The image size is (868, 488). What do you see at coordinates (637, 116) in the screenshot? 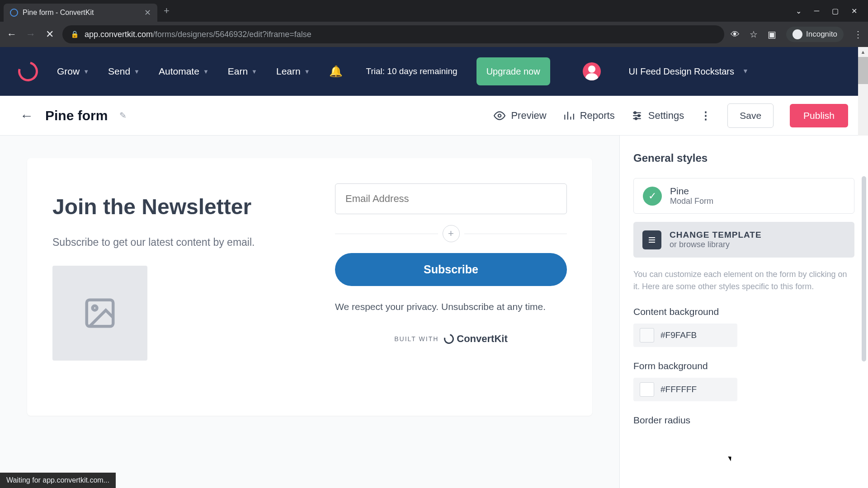
I see `sliders-icon` at bounding box center [637, 116].